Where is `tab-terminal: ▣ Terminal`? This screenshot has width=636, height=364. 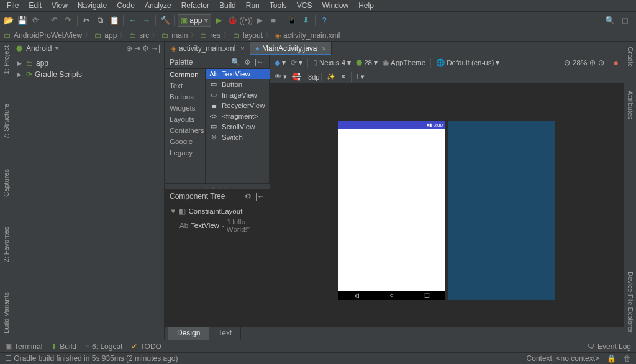
tab-terminal: ▣ Terminal is located at coordinates (24, 347).